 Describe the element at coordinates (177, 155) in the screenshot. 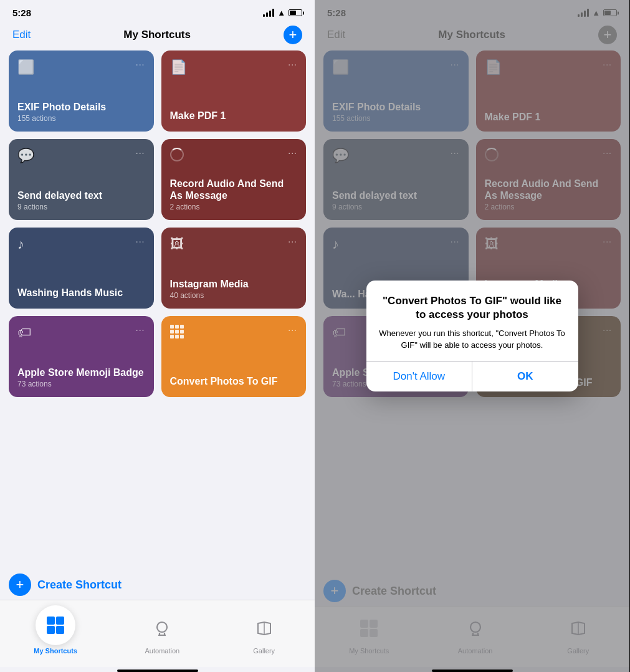

I see `loader-icon` at that location.